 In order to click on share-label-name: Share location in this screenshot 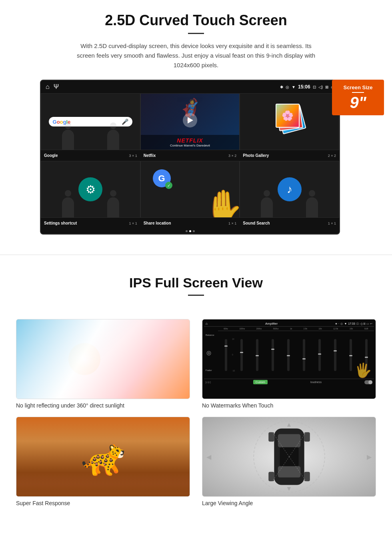, I will do `click(158, 223)`.